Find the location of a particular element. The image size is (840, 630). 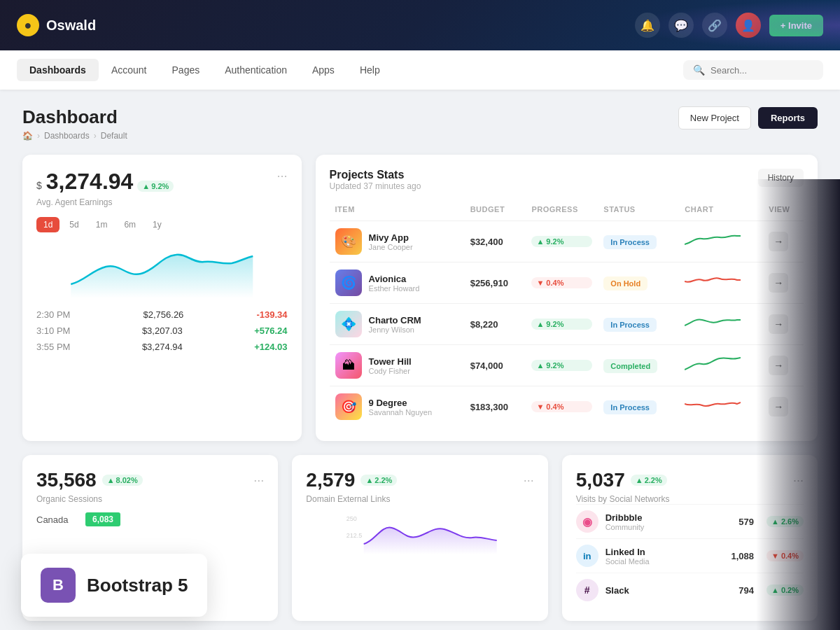

logo-icon: ● is located at coordinates (28, 25).